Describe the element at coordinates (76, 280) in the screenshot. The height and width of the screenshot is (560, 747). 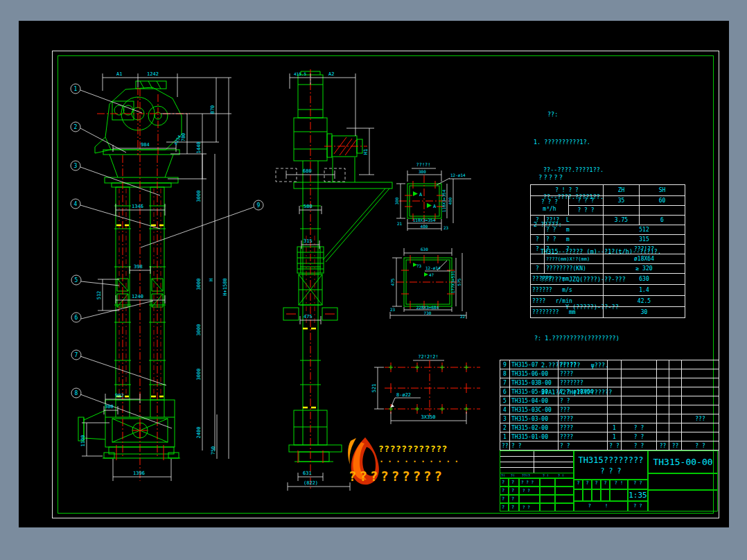
I see `svg-text: 5` at that location.